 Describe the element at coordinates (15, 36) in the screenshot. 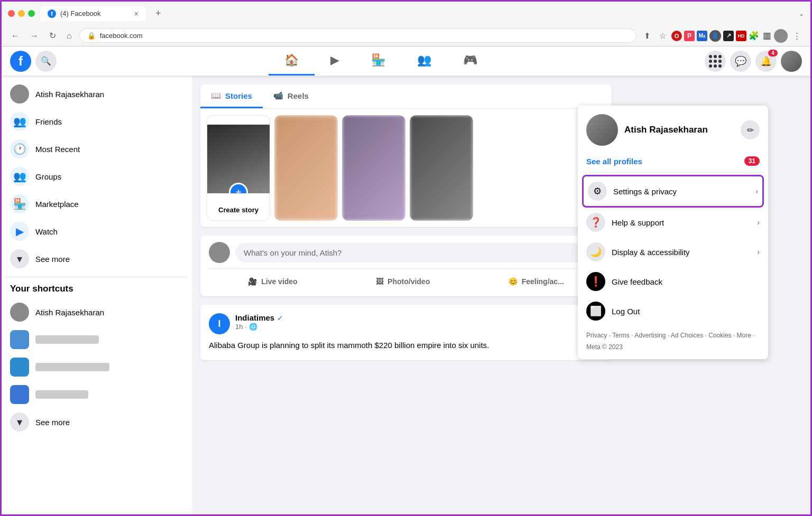

I see `back-button: ←` at that location.